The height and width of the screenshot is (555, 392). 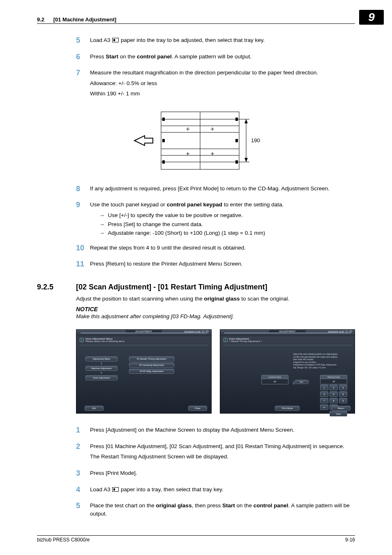 I want to click on keypad-key: Clear, so click(x=339, y=414).